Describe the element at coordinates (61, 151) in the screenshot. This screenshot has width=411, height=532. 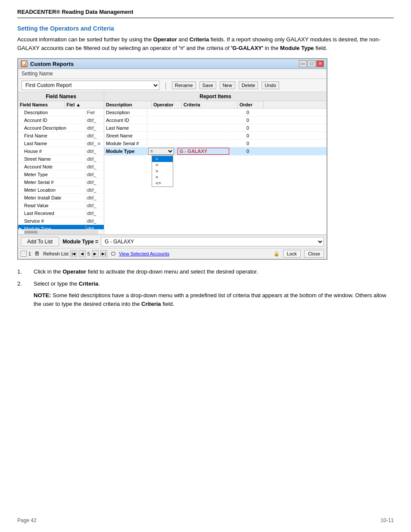
I see `list-item: House # dbf_` at that location.